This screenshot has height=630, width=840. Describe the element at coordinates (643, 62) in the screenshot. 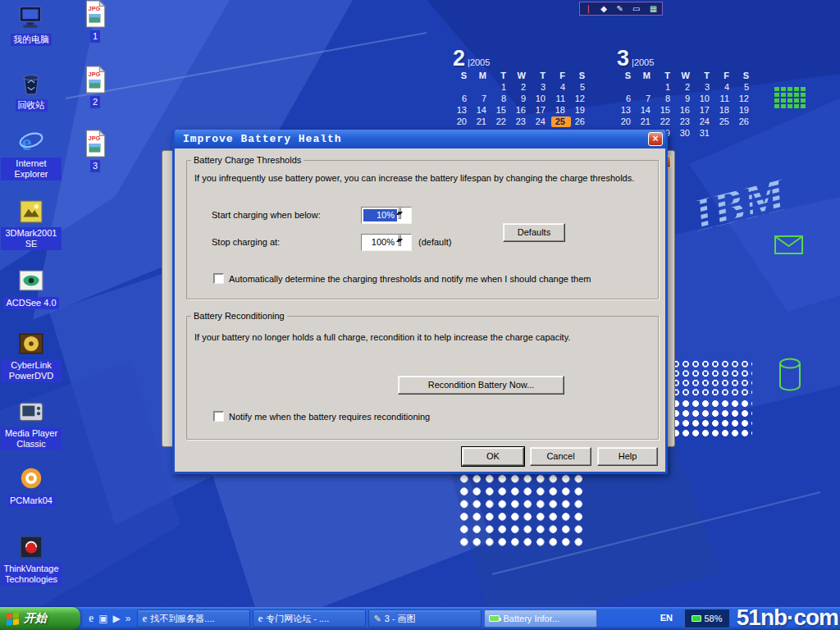

I see `calendar-year: |2005` at that location.